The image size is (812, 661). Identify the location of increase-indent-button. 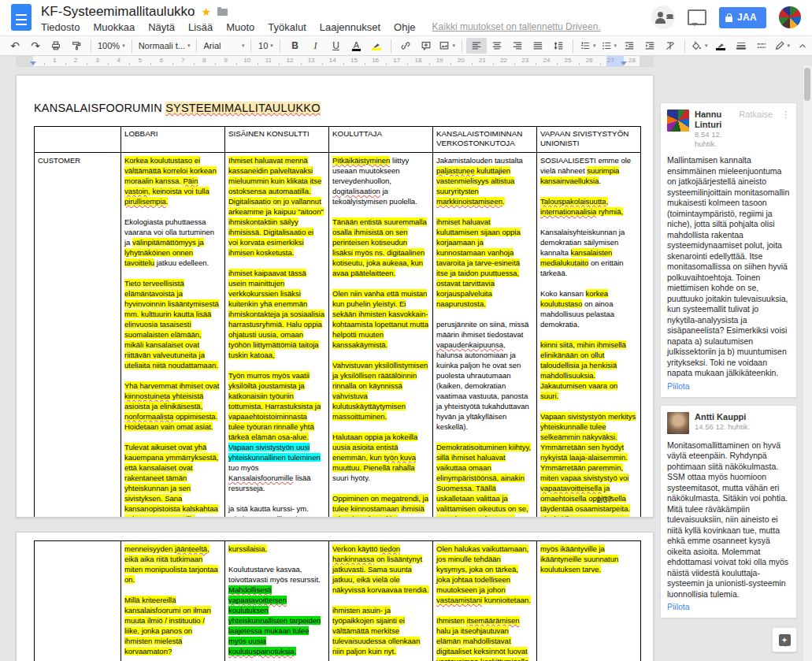
(650, 46).